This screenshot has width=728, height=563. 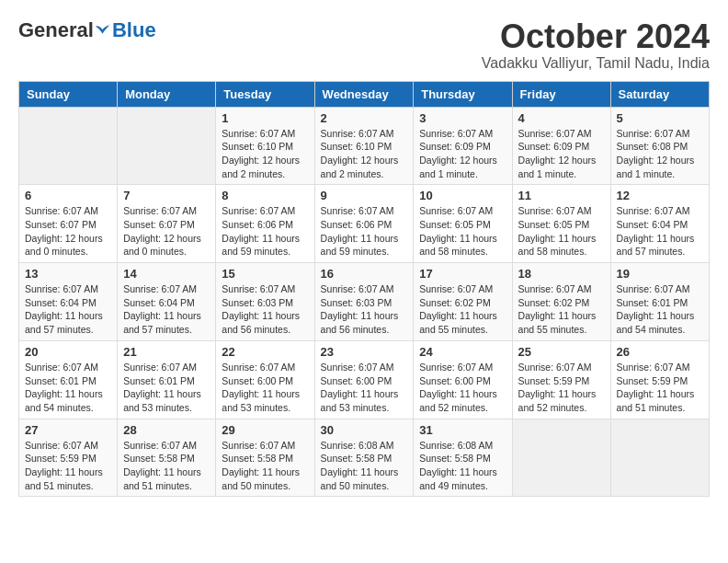 I want to click on day-number: 3, so click(x=462, y=118).